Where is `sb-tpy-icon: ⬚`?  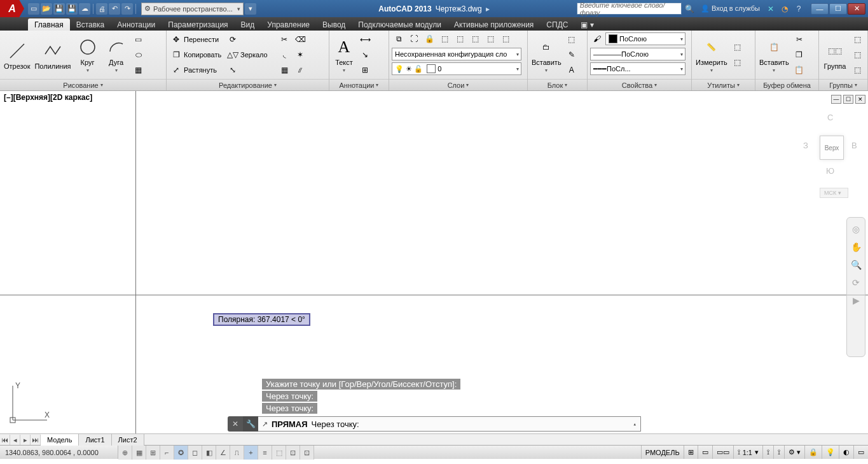 sb-tpy-icon: ⬚ is located at coordinates (279, 453).